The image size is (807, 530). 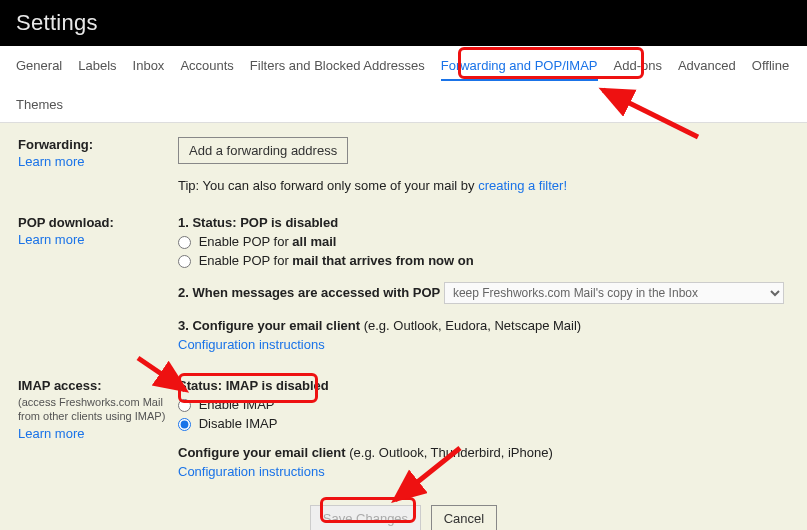 What do you see at coordinates (484, 424) in the screenshot?
I see `imap-disable-row: Disable IMAP` at bounding box center [484, 424].